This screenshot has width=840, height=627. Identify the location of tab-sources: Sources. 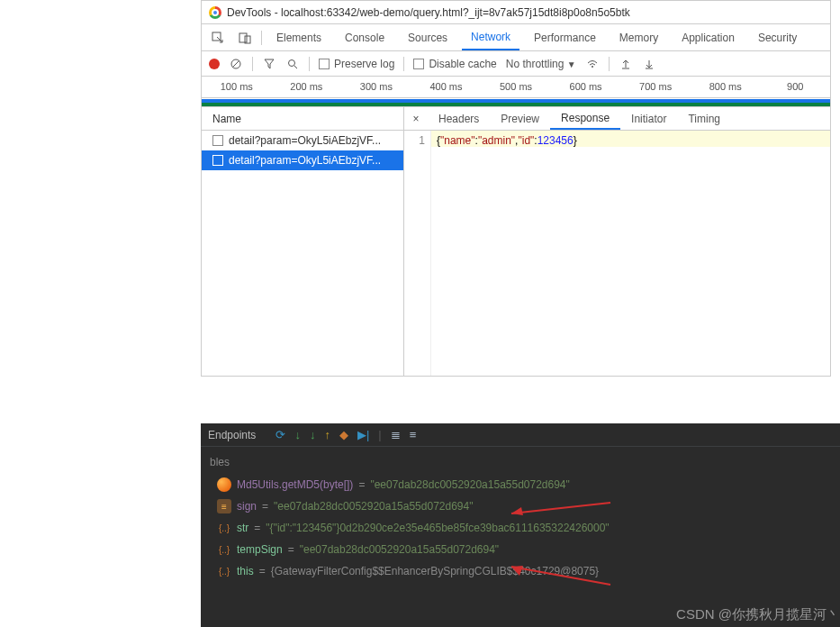
(428, 38).